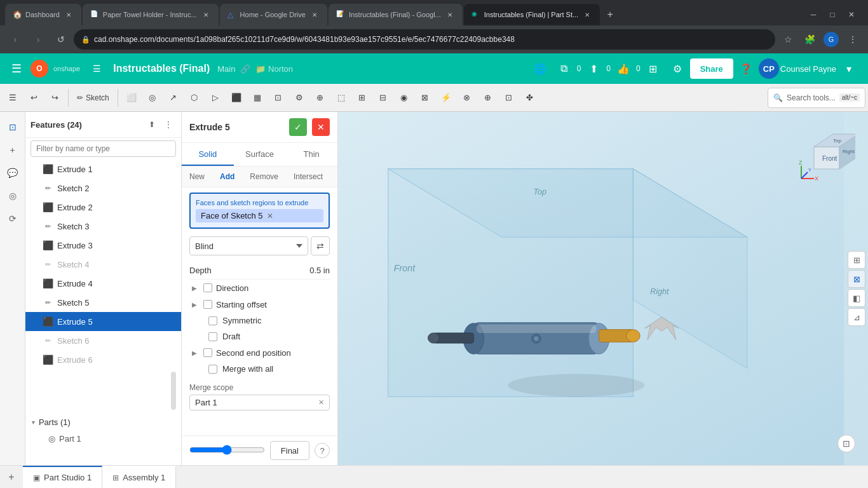 This screenshot has height=488, width=868. What do you see at coordinates (846, 444) in the screenshot?
I see `zoom-fit-button: ⊡` at bounding box center [846, 444].